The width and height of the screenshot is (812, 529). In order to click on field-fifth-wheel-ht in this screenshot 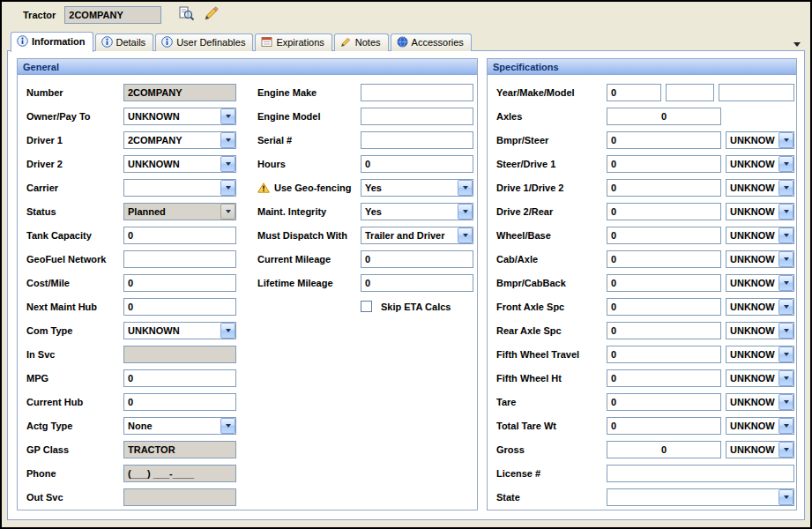, I will do `click(664, 378)`.